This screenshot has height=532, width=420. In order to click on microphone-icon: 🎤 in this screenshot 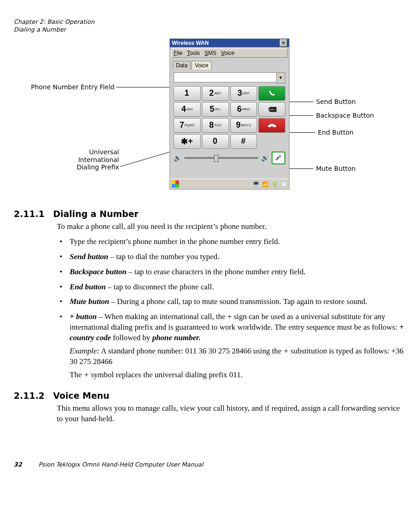, I will do `click(278, 157)`.